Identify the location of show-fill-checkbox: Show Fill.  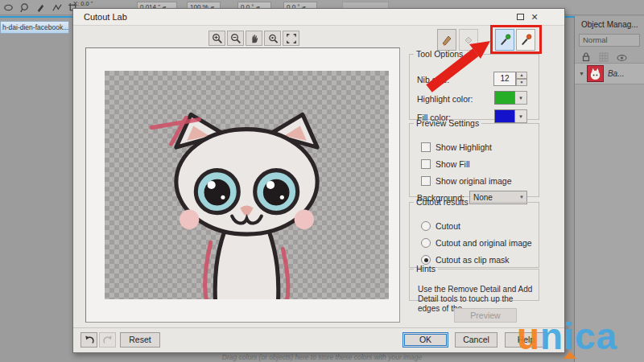
(446, 164).